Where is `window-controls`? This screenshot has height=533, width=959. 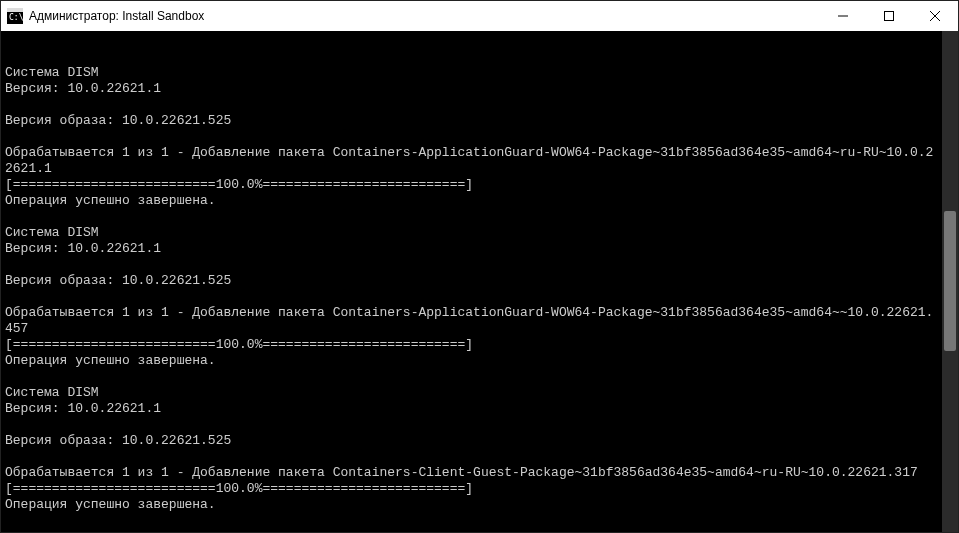
window-controls is located at coordinates (889, 16).